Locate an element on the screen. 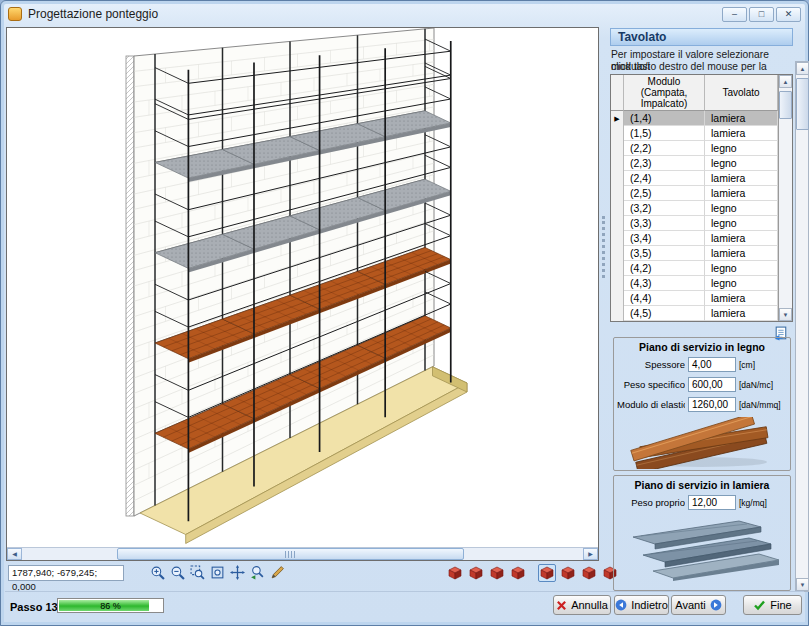 The width and height of the screenshot is (809, 626). table-row: (2,4)lamiera is located at coordinates (702, 178).